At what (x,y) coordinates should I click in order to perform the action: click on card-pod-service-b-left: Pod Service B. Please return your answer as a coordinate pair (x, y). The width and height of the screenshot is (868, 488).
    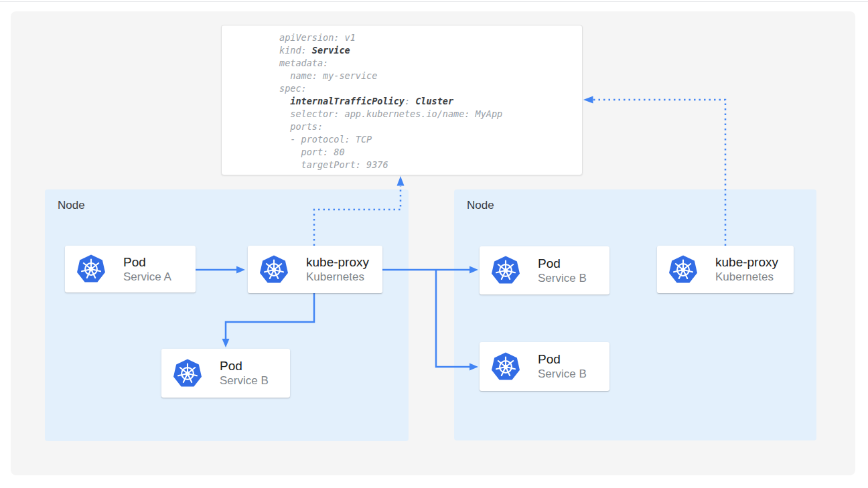
    Looking at the image, I should click on (226, 374).